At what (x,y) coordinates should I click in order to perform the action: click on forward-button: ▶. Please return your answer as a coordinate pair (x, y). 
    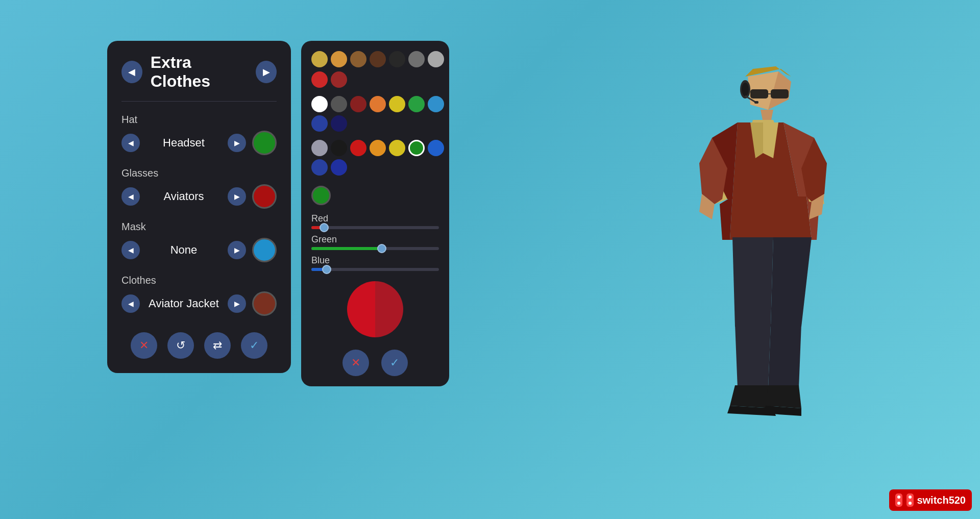
    Looking at the image, I should click on (266, 72).